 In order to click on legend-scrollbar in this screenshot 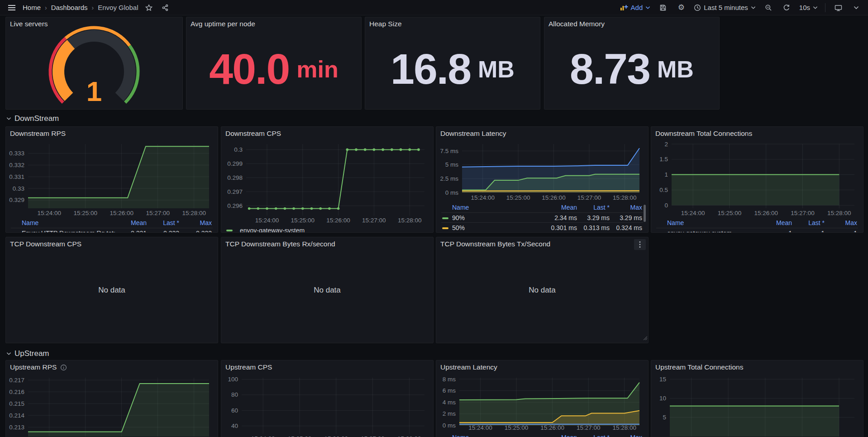, I will do `click(644, 213)`.